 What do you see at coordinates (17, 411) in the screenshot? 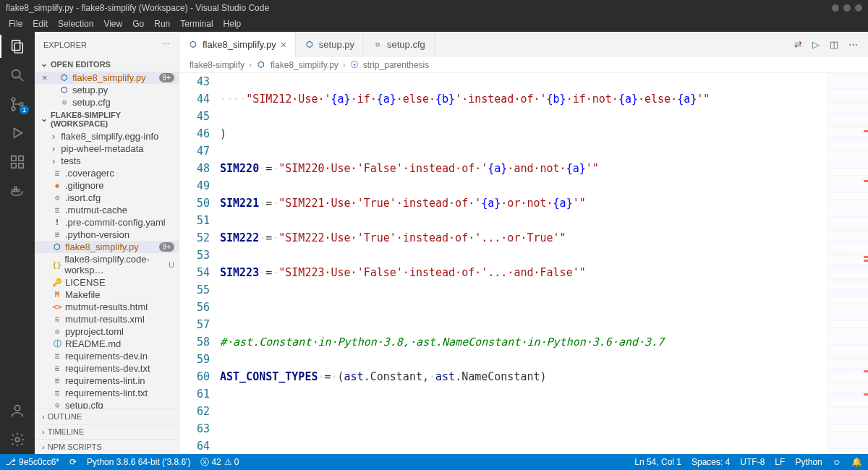
I see `account-icon` at bounding box center [17, 411].